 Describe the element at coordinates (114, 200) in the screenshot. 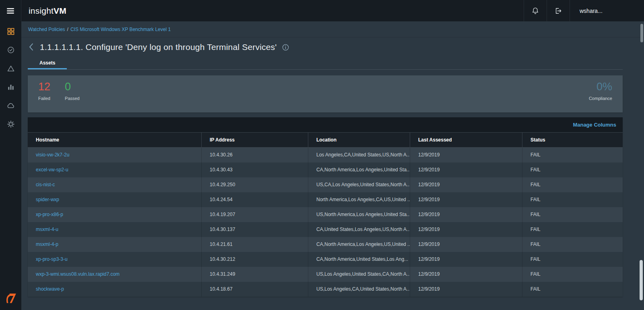

I see `hostname-cell: spider-wxp` at that location.